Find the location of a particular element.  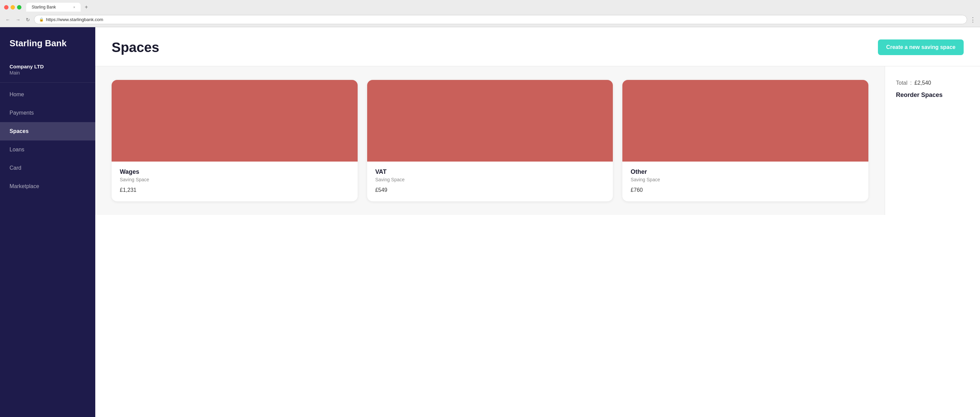

maximize-window-button is located at coordinates (19, 7).